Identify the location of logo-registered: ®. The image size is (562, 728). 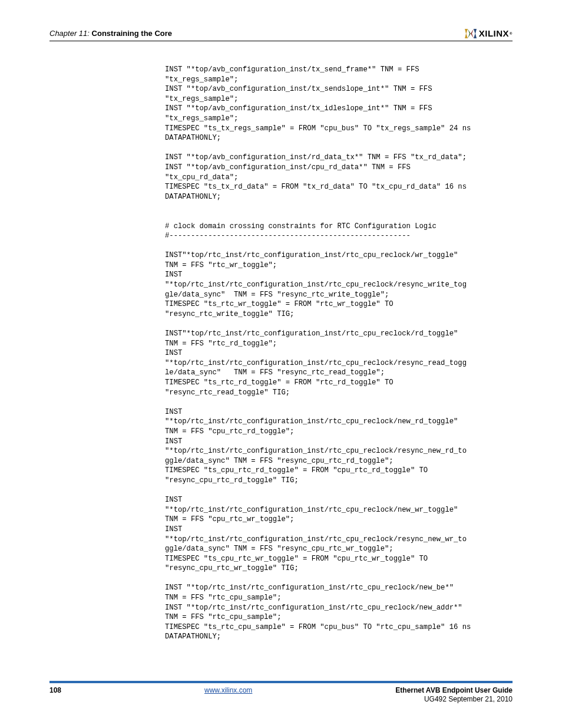
(511, 34).